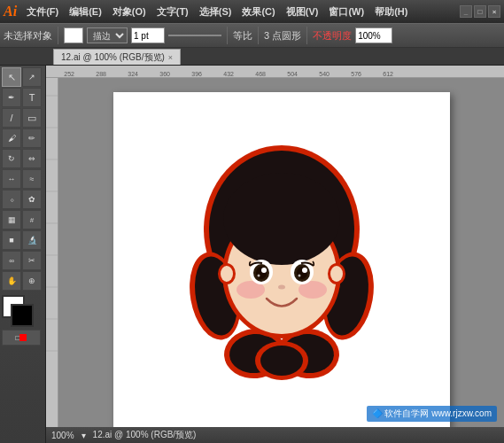 The height and width of the screenshot is (443, 504). What do you see at coordinates (23, 179) in the screenshot?
I see `tool-row-6: ↔ ≈` at bounding box center [23, 179].